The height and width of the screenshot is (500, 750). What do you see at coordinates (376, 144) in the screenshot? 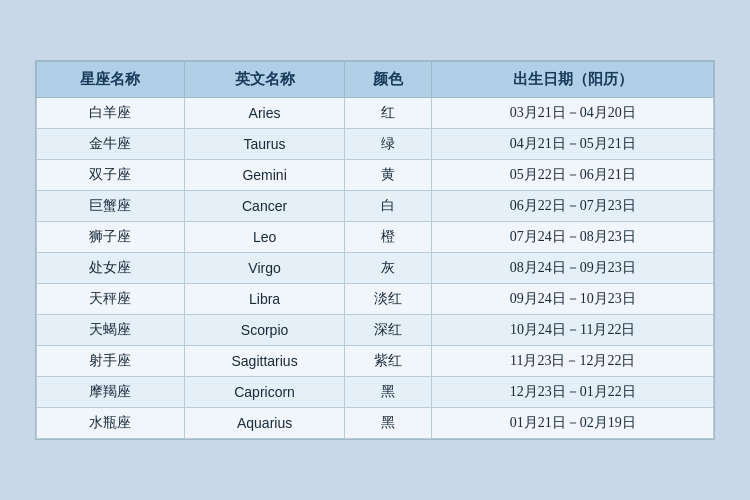
I see `table-row: 金牛座Taurus绿04月21日－05月21日` at bounding box center [376, 144].